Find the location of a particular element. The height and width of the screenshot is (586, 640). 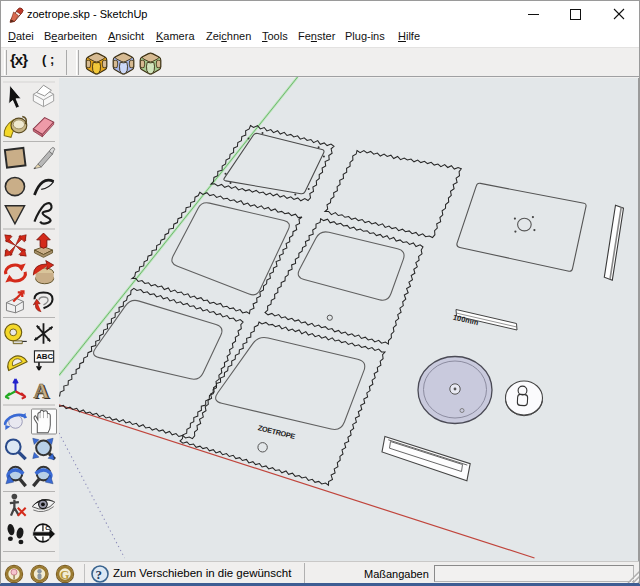

svg-text: ABC is located at coordinates (44, 356).